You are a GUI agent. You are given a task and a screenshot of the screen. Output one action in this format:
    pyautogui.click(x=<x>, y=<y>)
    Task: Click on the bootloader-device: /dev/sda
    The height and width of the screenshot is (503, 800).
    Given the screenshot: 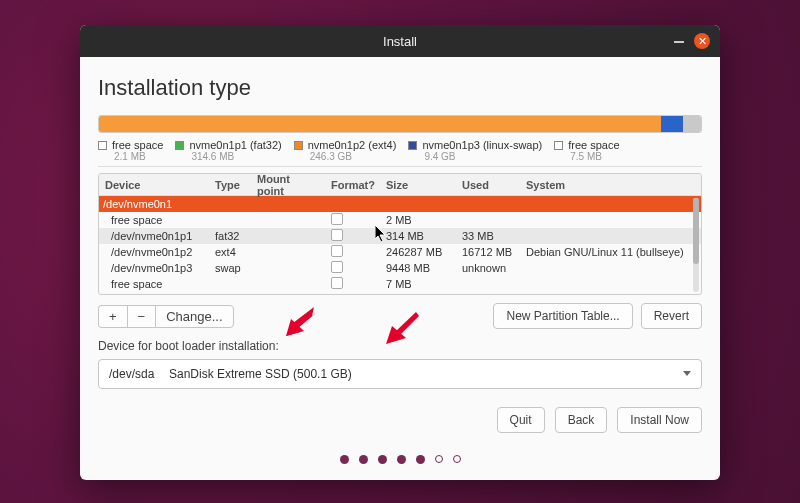 What is the action you would take?
    pyautogui.click(x=139, y=374)
    